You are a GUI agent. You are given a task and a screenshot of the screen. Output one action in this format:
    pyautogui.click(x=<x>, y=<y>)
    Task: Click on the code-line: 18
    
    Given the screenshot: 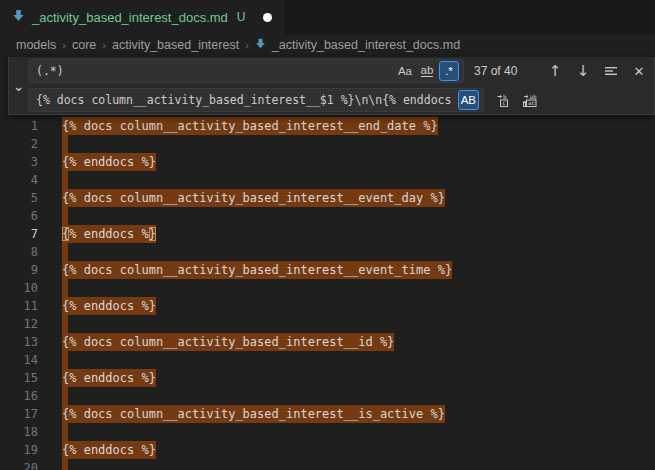 What is the action you would take?
    pyautogui.click(x=328, y=432)
    